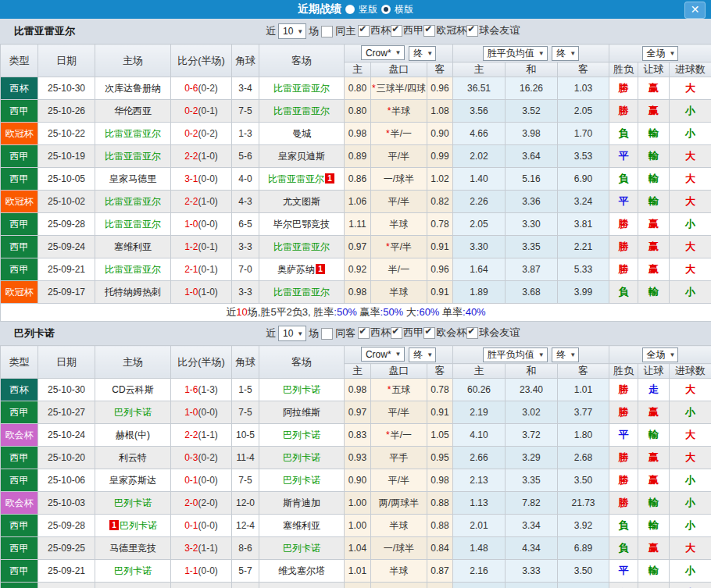  Describe the element at coordinates (531, 201) in the screenshot. I see `avg-draw-odds: 3.36` at that location.